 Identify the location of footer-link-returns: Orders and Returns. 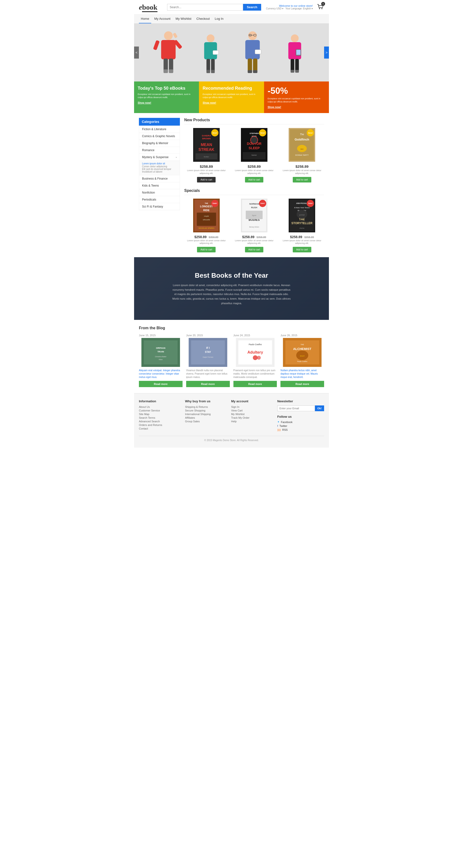
(160, 425).